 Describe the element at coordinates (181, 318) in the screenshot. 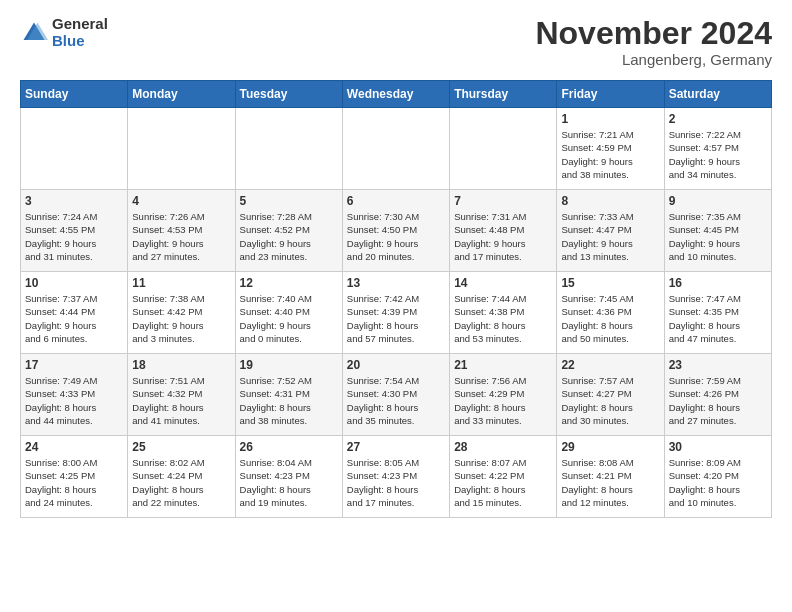

I see `day-info: Sunrise: 7:38 AM Sunset: 4:42 PM Dayligh…` at that location.